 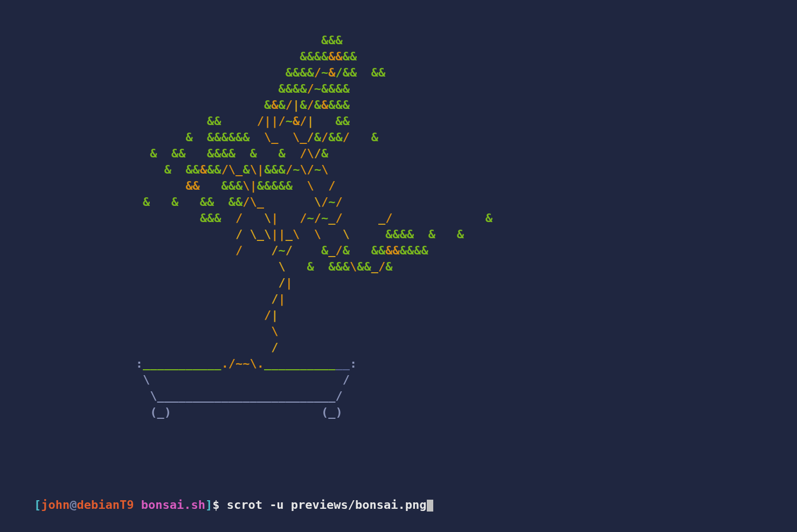 What do you see at coordinates (73, 505) in the screenshot?
I see `prompt-at: @` at bounding box center [73, 505].